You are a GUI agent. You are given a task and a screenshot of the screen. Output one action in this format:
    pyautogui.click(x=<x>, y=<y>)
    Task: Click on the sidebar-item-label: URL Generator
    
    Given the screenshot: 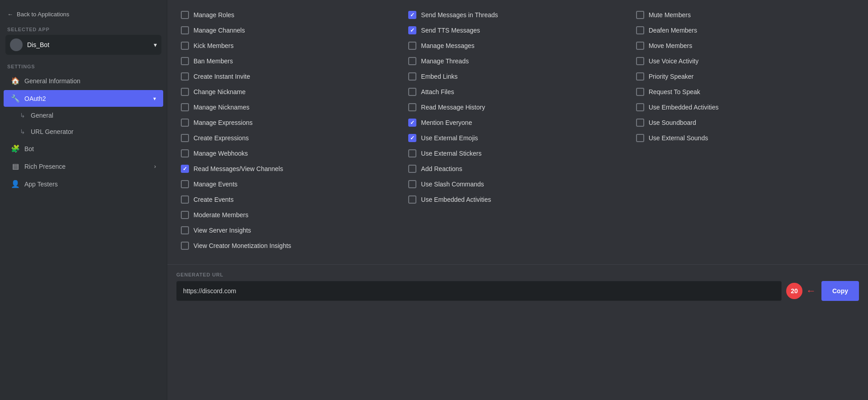 What is the action you would take?
    pyautogui.click(x=52, y=132)
    